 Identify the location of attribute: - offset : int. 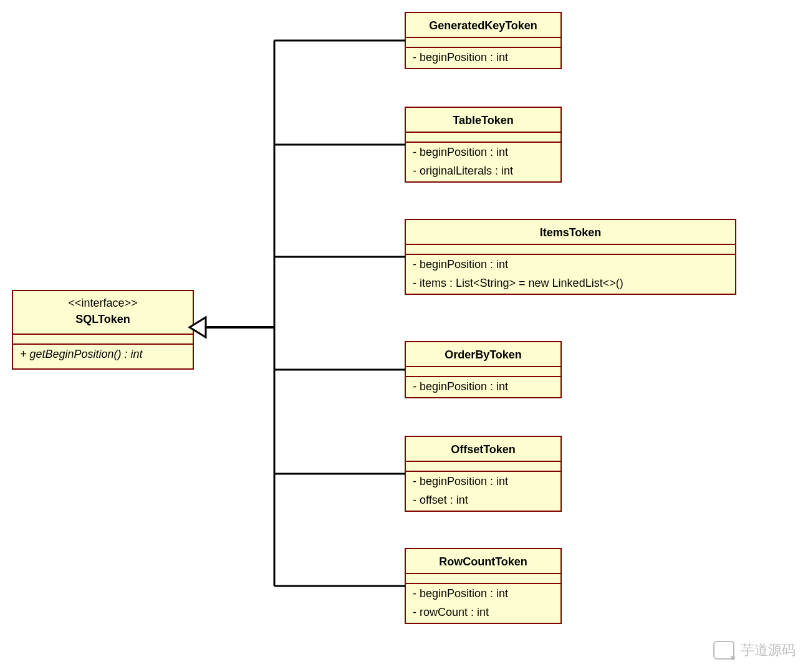
(440, 500).